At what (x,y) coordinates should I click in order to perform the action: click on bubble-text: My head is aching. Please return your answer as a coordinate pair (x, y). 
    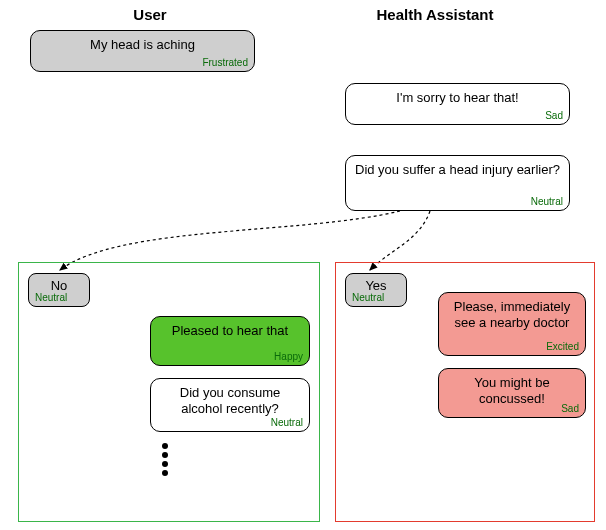
    Looking at the image, I should click on (142, 45).